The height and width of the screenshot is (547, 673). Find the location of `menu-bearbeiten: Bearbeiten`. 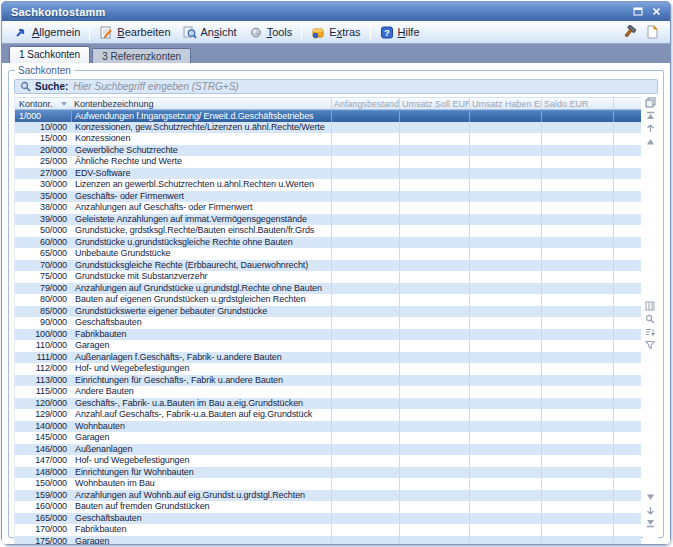

menu-bearbeiten: Bearbeiten is located at coordinates (134, 32).